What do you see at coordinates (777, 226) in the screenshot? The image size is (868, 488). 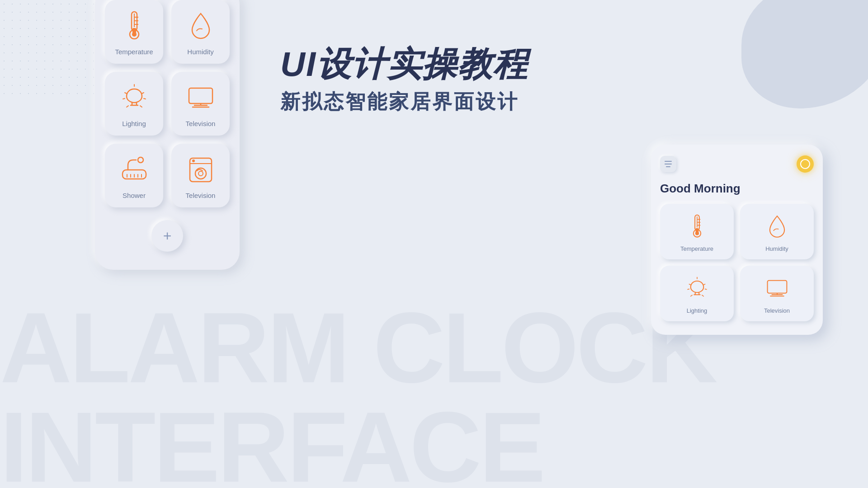 I see `mini-drop-icon` at bounding box center [777, 226].